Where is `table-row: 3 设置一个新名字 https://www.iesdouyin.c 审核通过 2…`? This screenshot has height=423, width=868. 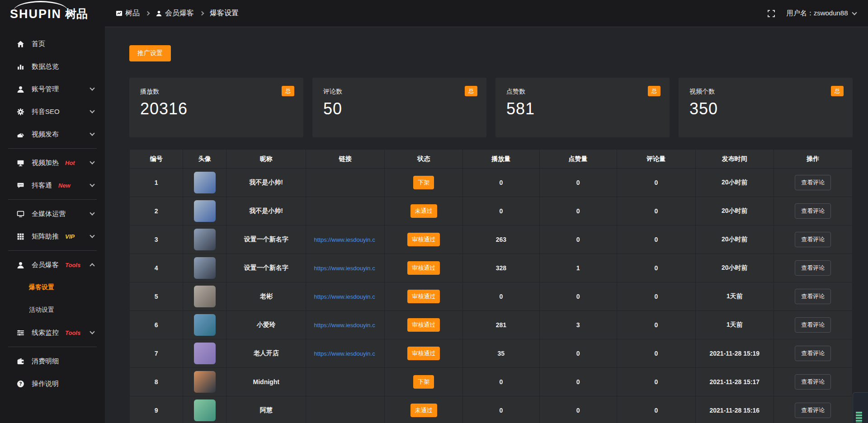 table-row: 3 设置一个新名字 https://www.iesdouyin.c 审核通过 2… is located at coordinates (491, 240).